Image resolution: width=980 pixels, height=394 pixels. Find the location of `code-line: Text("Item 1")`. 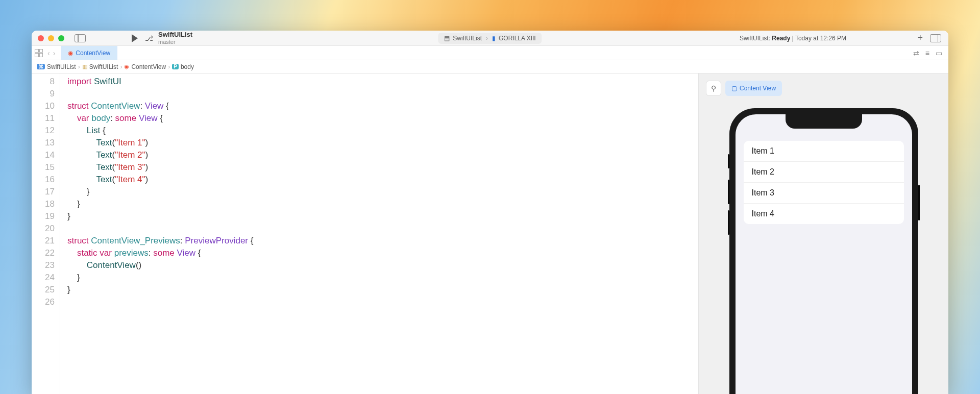

code-line: Text("Item 1") is located at coordinates (383, 143).